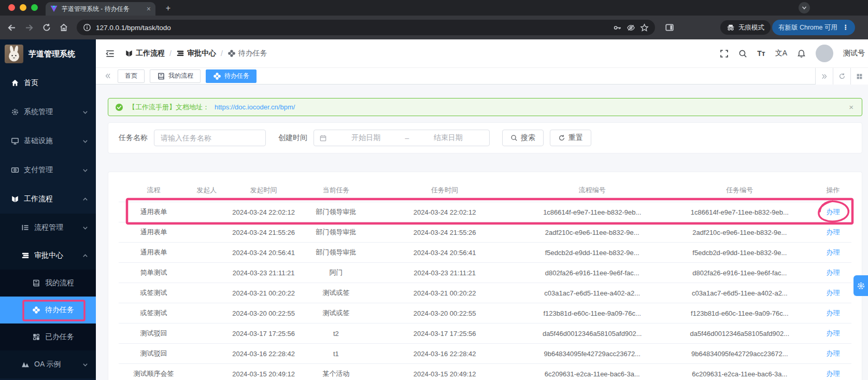 The image size is (868, 380). I want to click on sidebar-item-system: 系统管理, so click(48, 112).